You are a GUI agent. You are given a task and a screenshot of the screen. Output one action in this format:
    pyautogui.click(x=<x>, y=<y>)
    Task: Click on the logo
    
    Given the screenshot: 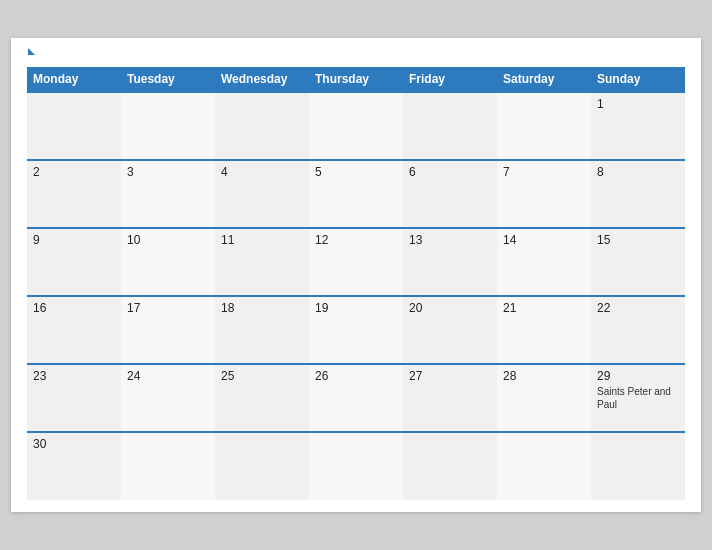 What is the action you would take?
    pyautogui.click(x=31, y=54)
    